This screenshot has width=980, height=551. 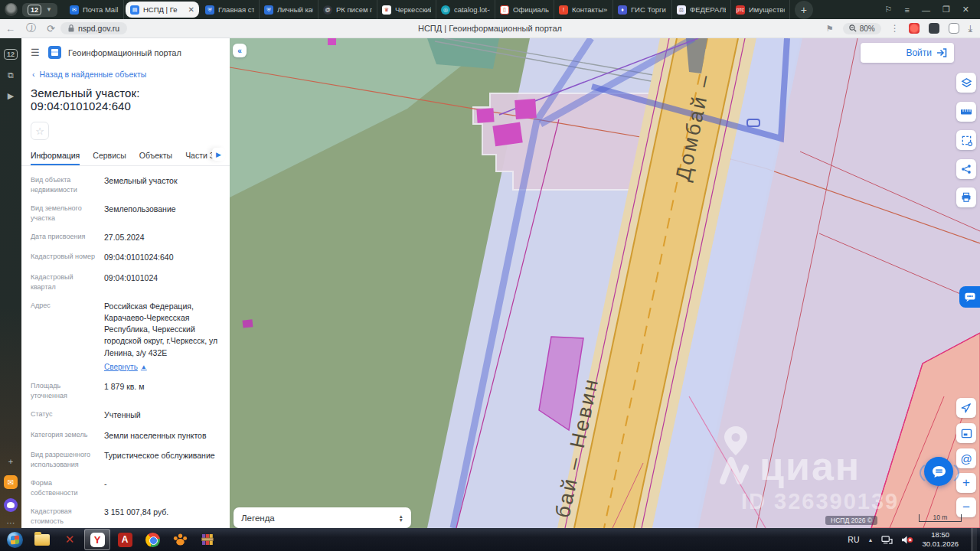 What do you see at coordinates (11, 523) in the screenshot?
I see `more-icon: ⋯` at bounding box center [11, 523].